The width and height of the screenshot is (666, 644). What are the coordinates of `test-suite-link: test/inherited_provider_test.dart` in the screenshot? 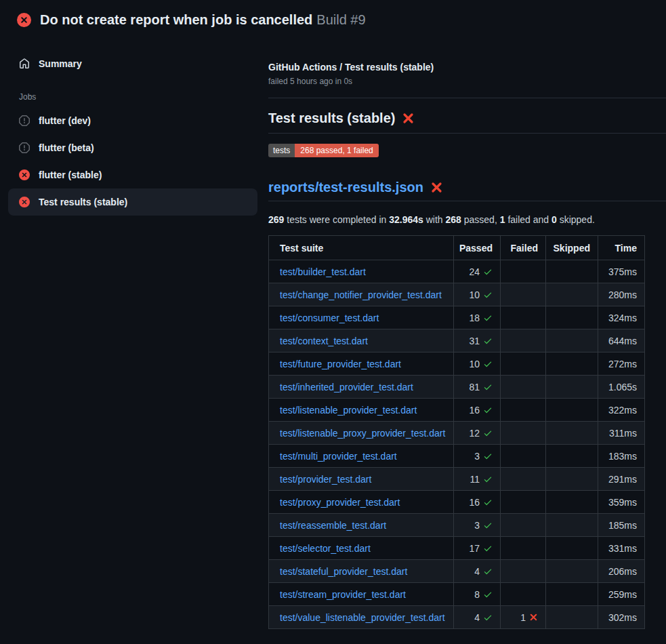 It's located at (347, 387).